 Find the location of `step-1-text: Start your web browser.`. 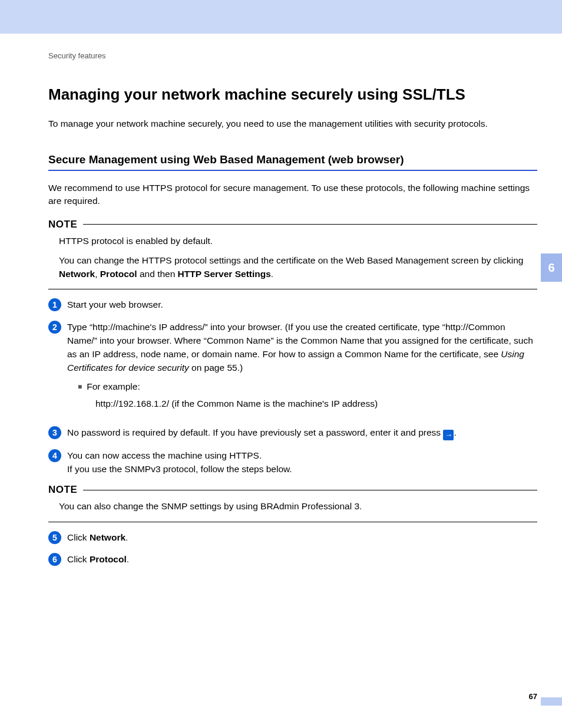

step-1-text: Start your web browser. is located at coordinates (302, 304).